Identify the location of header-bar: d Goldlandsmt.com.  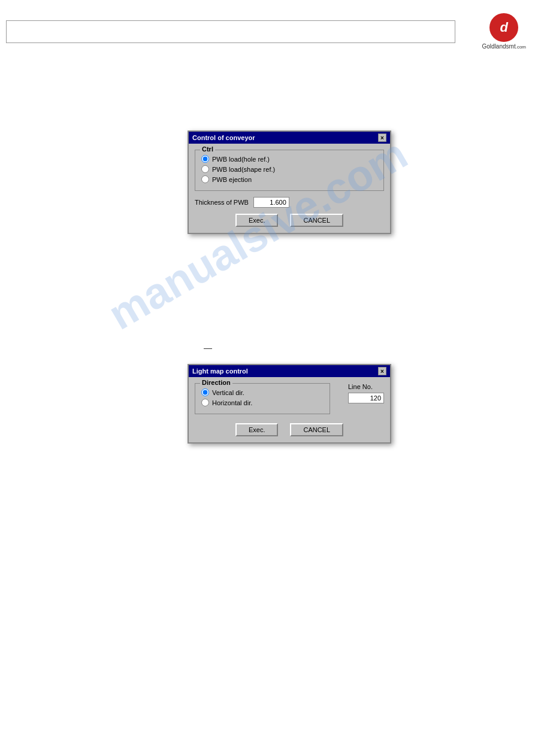
(267, 31).